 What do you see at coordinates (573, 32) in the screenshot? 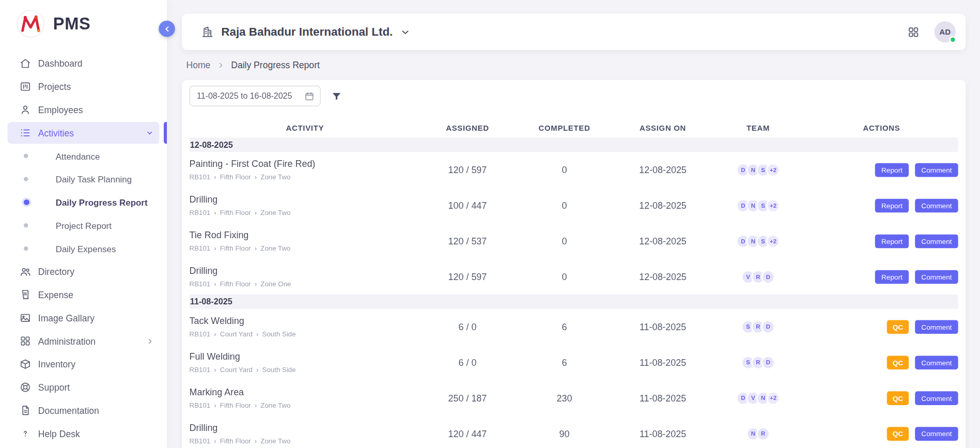
I see `top-header-bar: Raja Bahadur International Ltd. AD` at bounding box center [573, 32].